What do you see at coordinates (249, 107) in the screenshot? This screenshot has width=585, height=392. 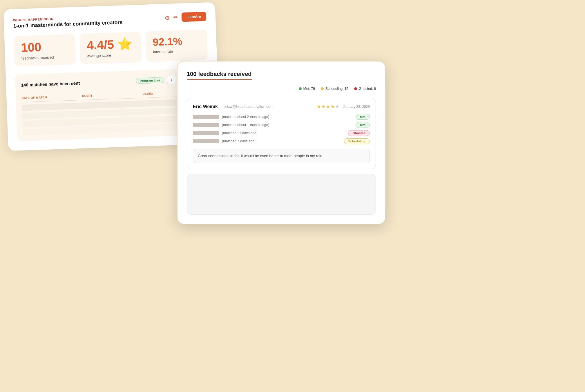 I see `feedback-user-email: ericw@healthassociation.com` at bounding box center [249, 107].